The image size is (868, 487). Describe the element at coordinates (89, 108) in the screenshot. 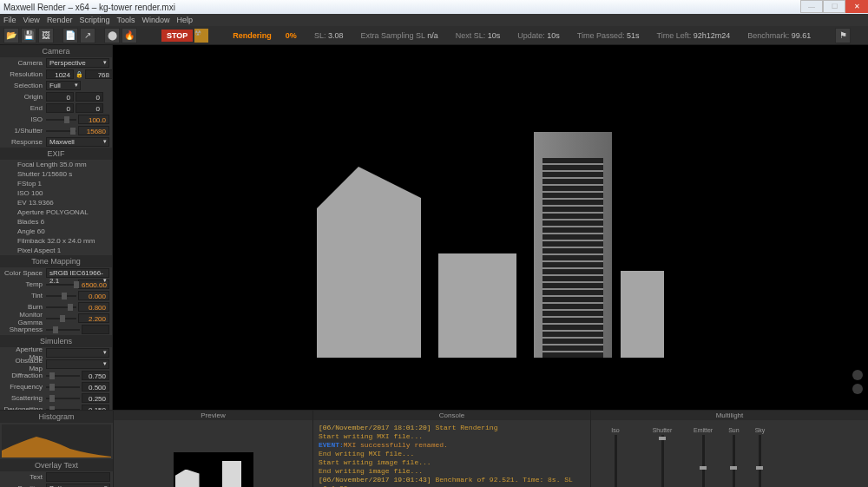

I see `end-y: 0` at that location.